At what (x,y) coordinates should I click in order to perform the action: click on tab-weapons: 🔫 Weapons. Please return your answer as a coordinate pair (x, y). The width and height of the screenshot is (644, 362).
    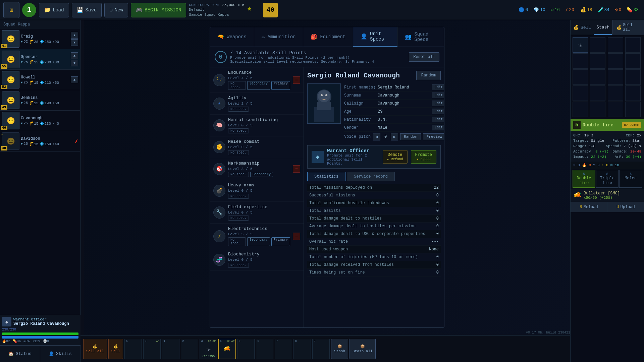
    Looking at the image, I should click on (232, 37).